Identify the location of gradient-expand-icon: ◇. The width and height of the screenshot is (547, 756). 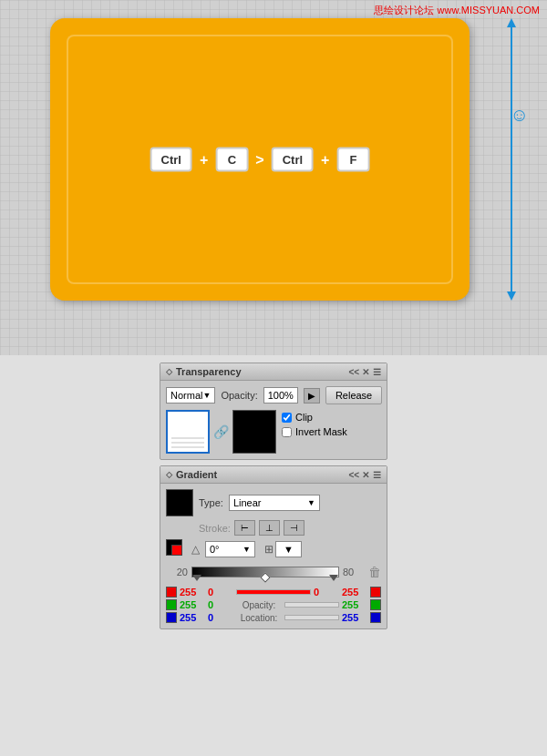
(170, 475).